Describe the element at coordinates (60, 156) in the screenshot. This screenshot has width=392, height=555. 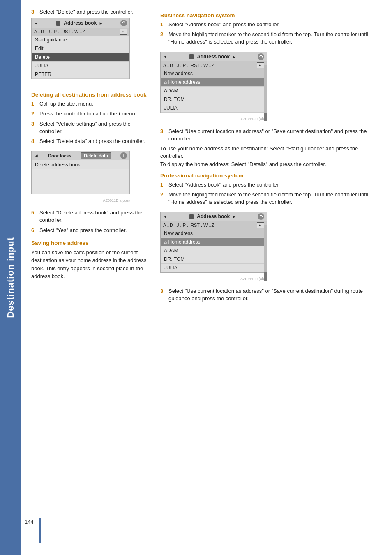
I see `door-locks-label: Door locks` at that location.